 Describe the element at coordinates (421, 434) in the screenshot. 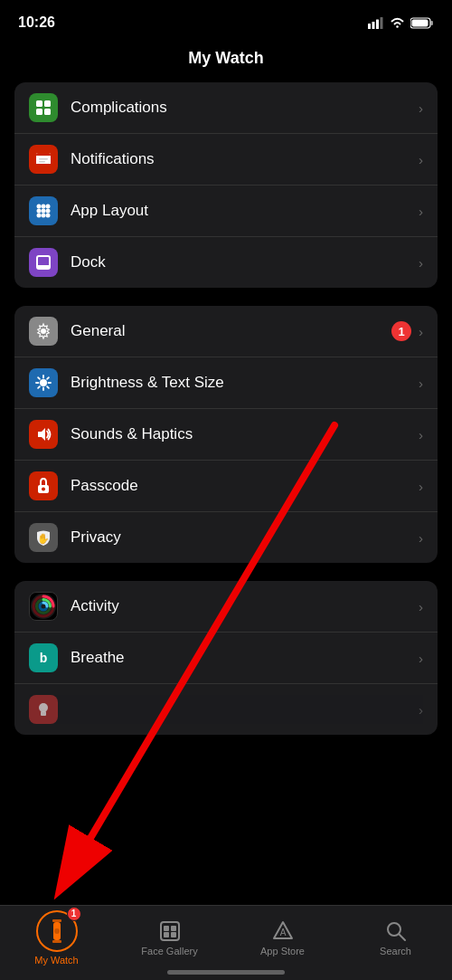

I see `sounds-chevron: ›` at that location.